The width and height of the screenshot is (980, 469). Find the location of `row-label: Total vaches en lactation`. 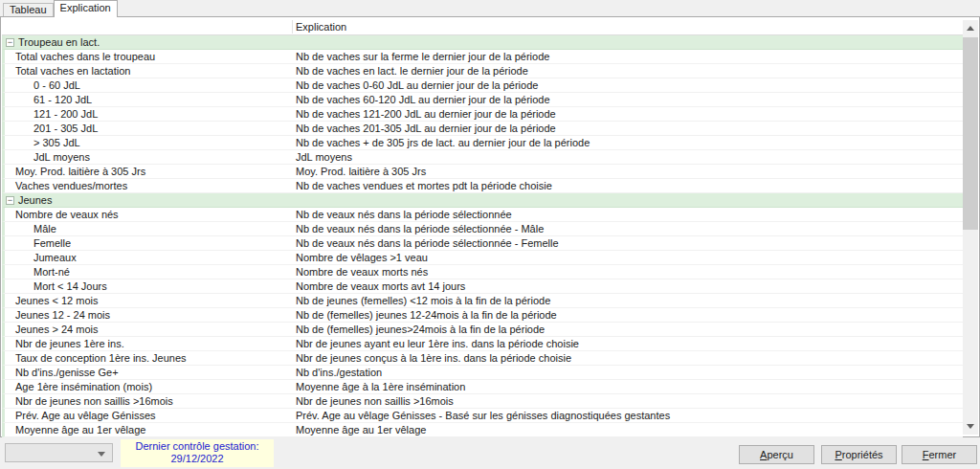

row-label: Total vaches en lactation is located at coordinates (67, 71).